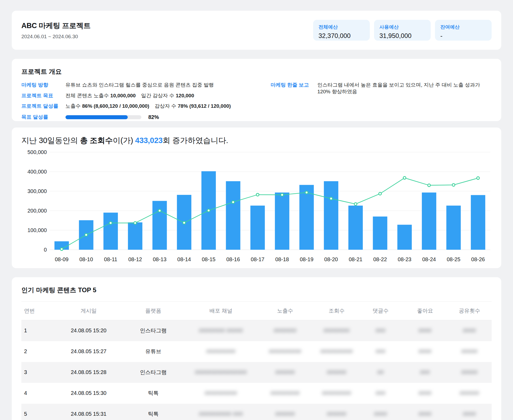 Image resolution: width=513 pixels, height=420 pixels. Describe the element at coordinates (337, 352) in the screenshot. I see `cell-views-redacted: ##########` at that location.